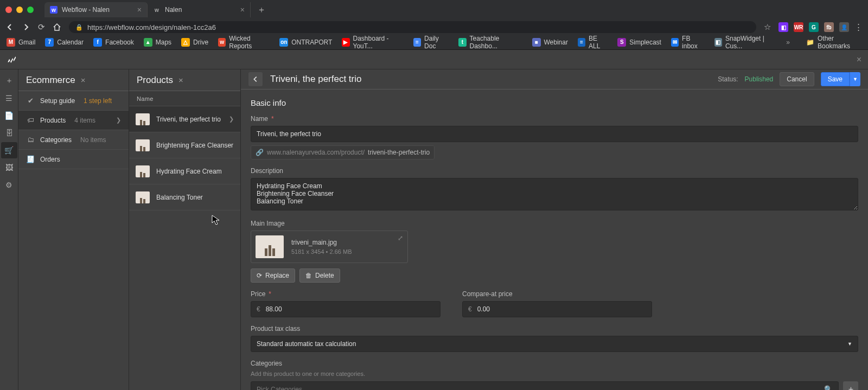 The image size is (868, 390). What do you see at coordinates (30, 10) in the screenshot?
I see `maximize-window-icon` at bounding box center [30, 10].